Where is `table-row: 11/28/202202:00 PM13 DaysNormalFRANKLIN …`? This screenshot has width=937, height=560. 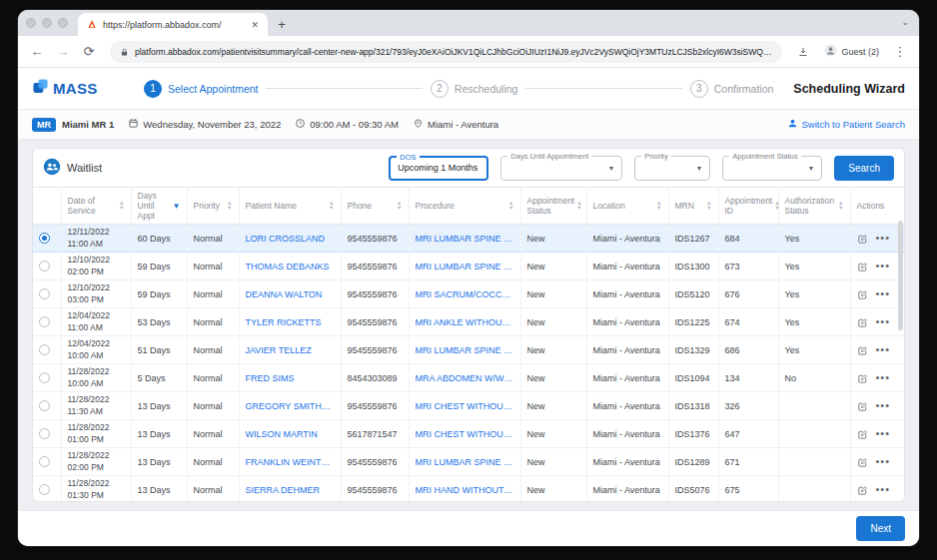
table-row: 11/28/202202:00 PM13 DaysNormalFRANKLIN … is located at coordinates (468, 462).